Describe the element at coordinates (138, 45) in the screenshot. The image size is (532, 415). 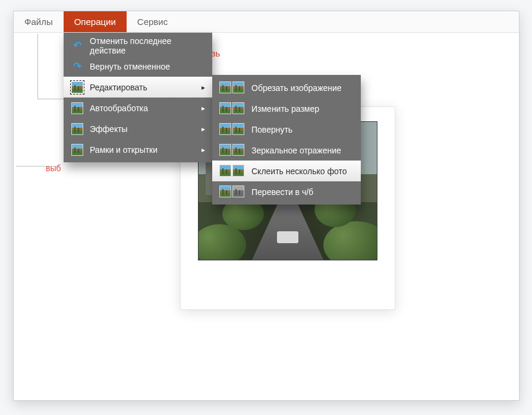
I see `menu-item-undo: ↶ Отменить последнее действие` at that location.